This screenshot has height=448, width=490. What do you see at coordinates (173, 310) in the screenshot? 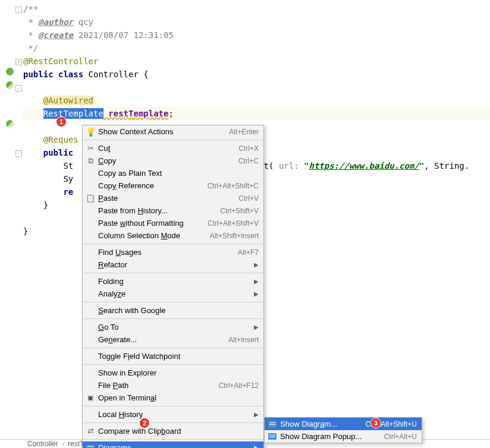
I see `menu-item: Search with Google` at bounding box center [173, 310].